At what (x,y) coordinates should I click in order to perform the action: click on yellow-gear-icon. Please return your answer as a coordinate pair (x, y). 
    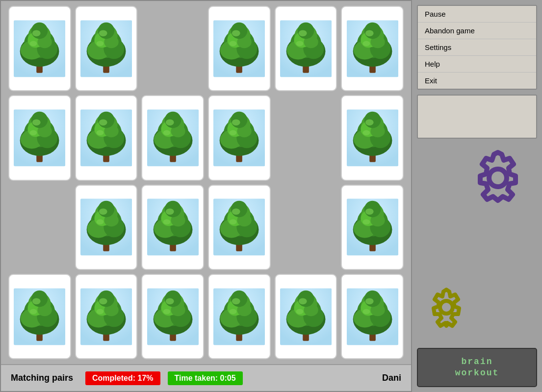
    Looking at the image, I should click on (446, 305).